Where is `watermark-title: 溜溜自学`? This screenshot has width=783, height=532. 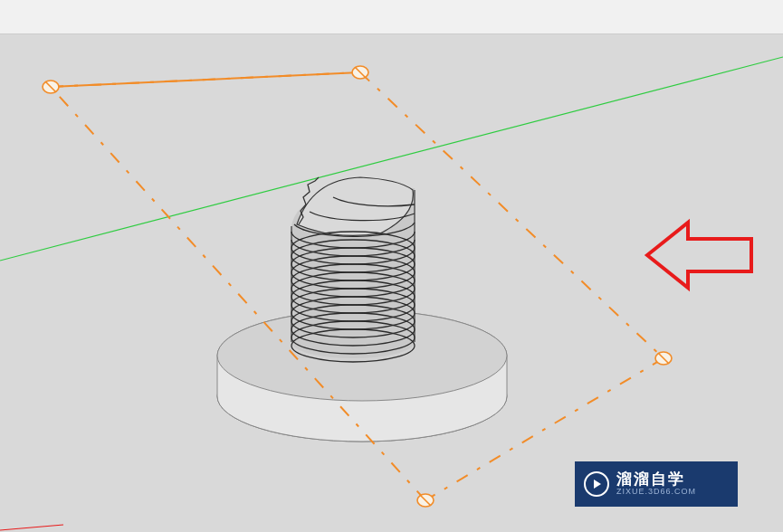
watermark-title: 溜溜自学 is located at coordinates (656, 480).